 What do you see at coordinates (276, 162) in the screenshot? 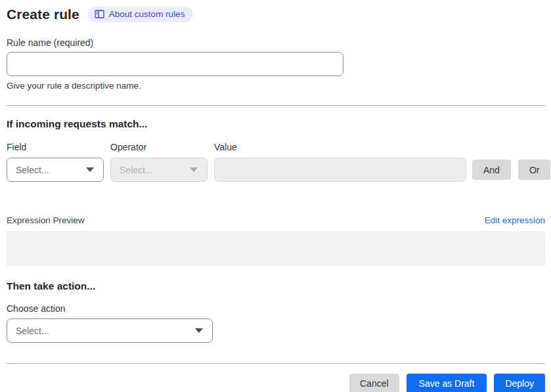
I see `match-condition-row: Field Select... Operator Select... Value…` at bounding box center [276, 162].